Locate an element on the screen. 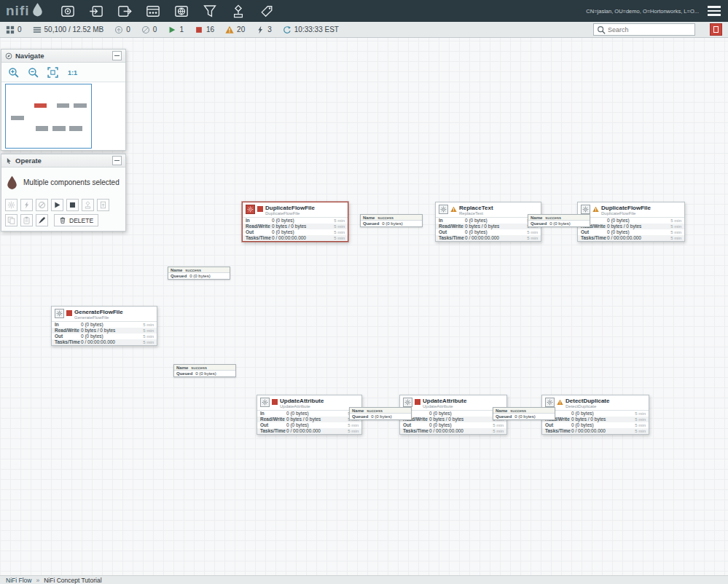 The height and width of the screenshot is (584, 728). copy-button is located at coordinates (12, 220).